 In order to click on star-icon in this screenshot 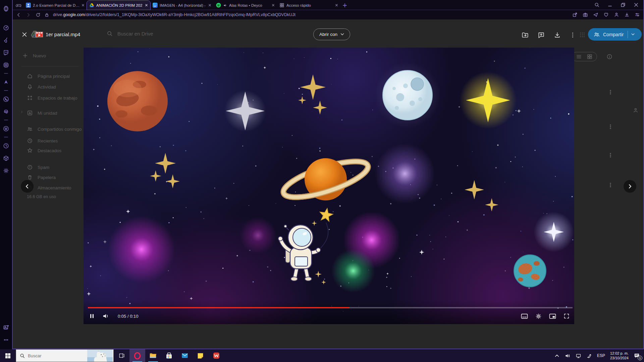, I will do `click(30, 150)`.